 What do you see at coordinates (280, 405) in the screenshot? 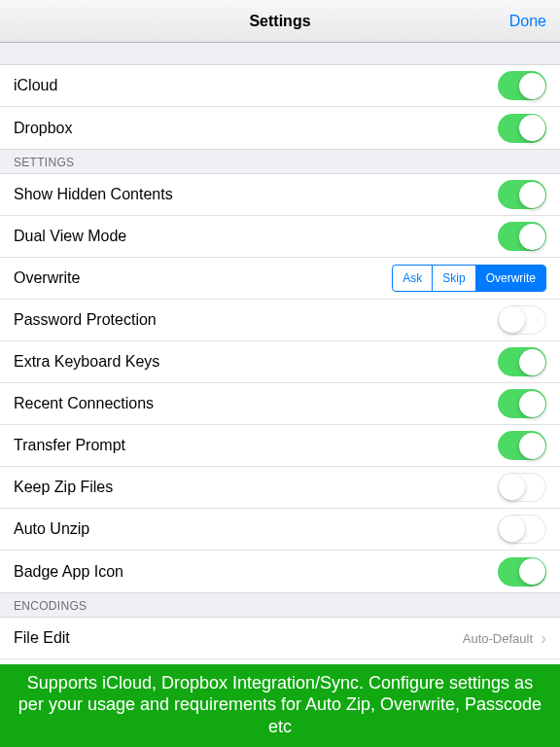
I see `recent-row: Recent Connections` at bounding box center [280, 405].